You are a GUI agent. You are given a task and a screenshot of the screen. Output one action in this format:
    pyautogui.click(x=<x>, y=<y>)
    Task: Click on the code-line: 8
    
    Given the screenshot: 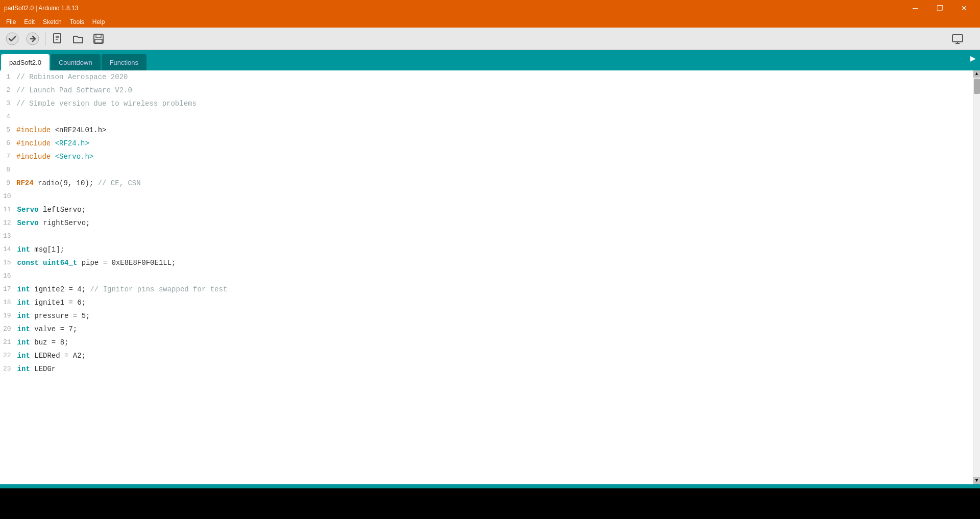 What is the action you would take?
    pyautogui.click(x=490, y=170)
    